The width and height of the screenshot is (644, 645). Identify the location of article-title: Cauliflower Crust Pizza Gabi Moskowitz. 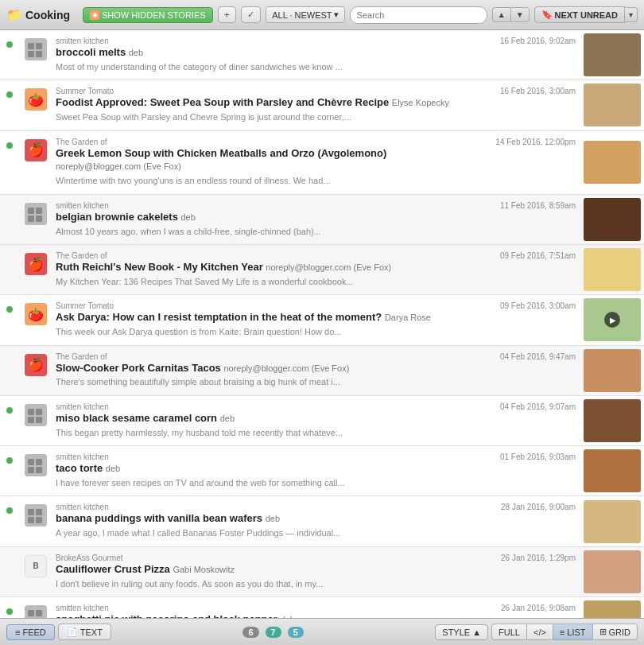
(260, 569).